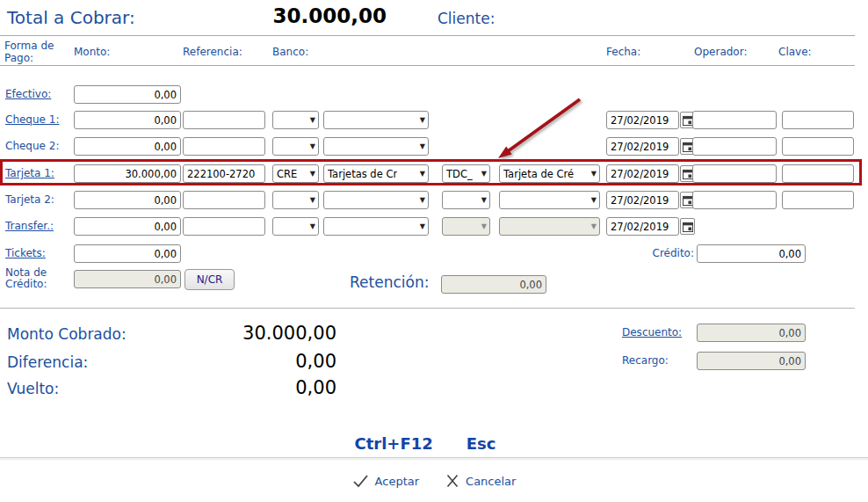 The height and width of the screenshot is (502, 868). I want to click on payment-row-cheque1: Cheque 1: ▼ ▼, so click(434, 120).